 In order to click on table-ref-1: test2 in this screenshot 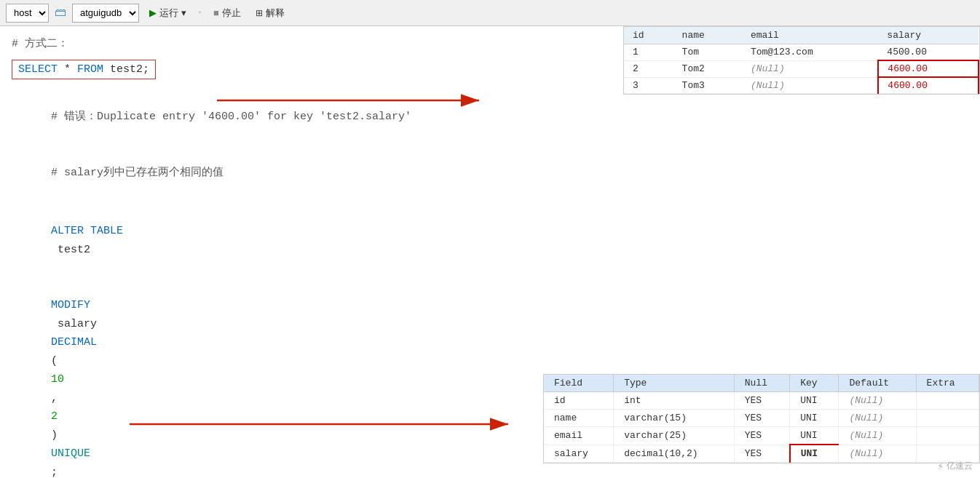, I will do `click(71, 250)`.